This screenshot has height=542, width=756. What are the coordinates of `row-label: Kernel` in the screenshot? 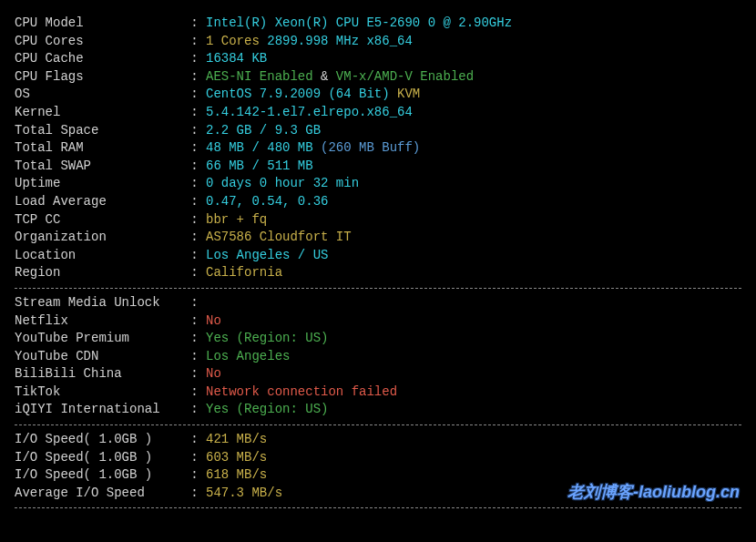 It's located at (102, 113).